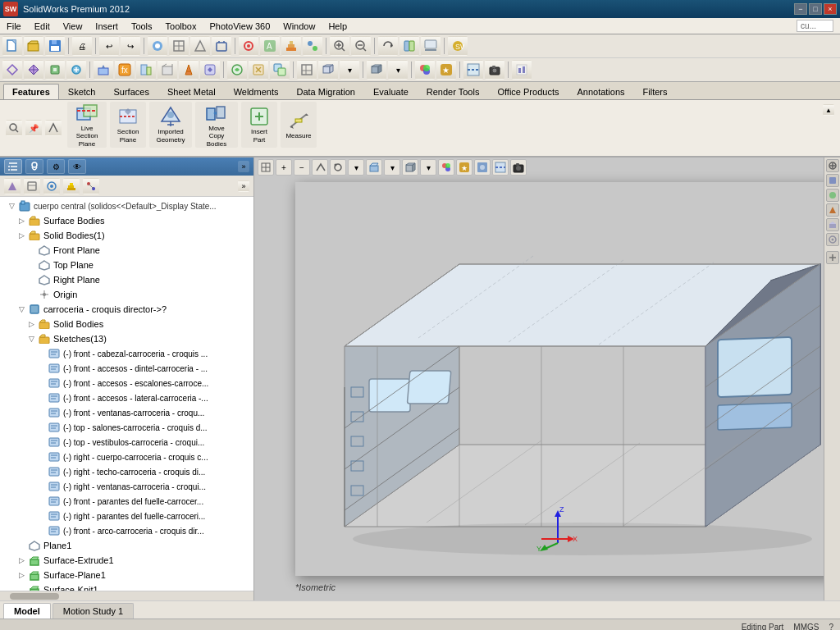  I want to click on vc-tool-3: ▾, so click(356, 167).